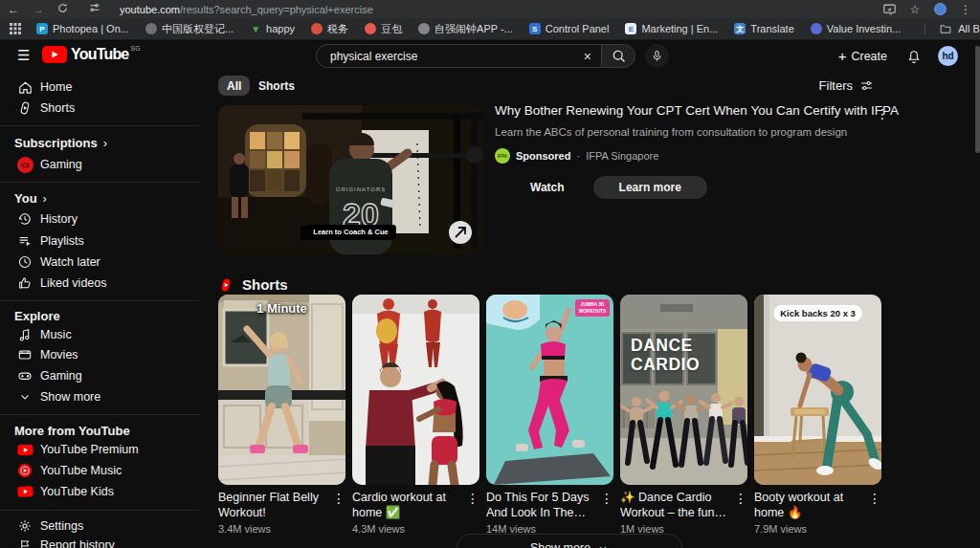 The height and width of the screenshot is (548, 980). Describe the element at coordinates (247, 10) in the screenshot. I see `address-bar: youtube.com/results?search_query=physica…` at that location.